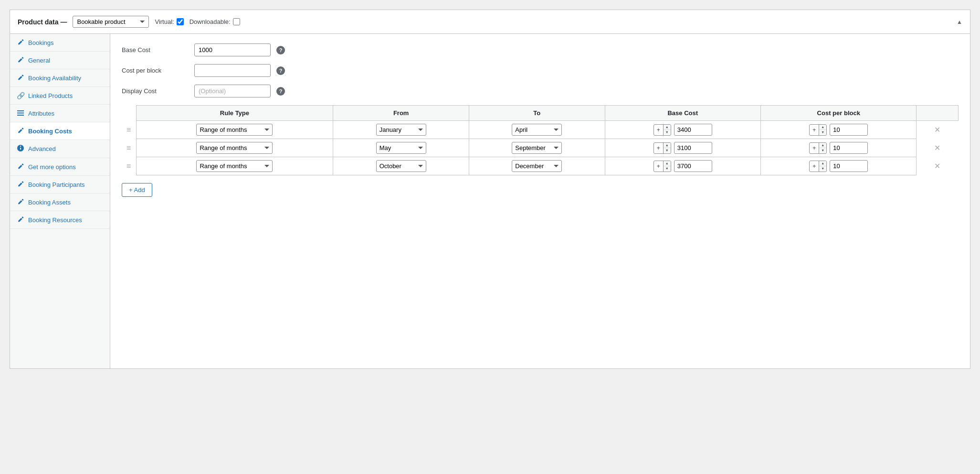 Image resolution: width=980 pixels, height=474 pixels. Describe the element at coordinates (60, 96) in the screenshot. I see `sidebar-item-linked-products: 🔗Linked Products` at that location.